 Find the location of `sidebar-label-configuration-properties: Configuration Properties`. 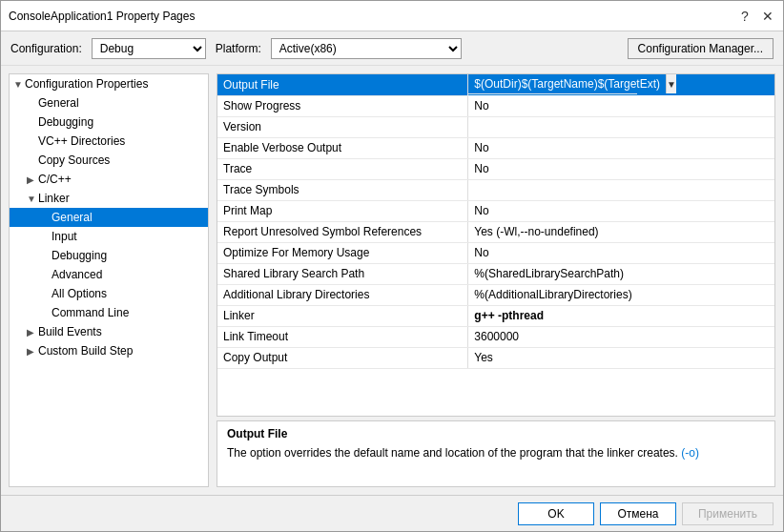

sidebar-label-configuration-properties: Configuration Properties is located at coordinates (86, 84).